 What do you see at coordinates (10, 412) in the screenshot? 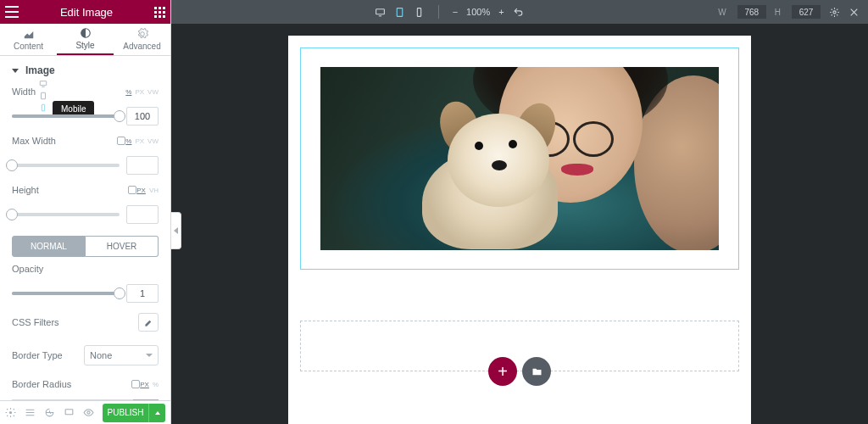
I see `settings-icon` at bounding box center [10, 412].